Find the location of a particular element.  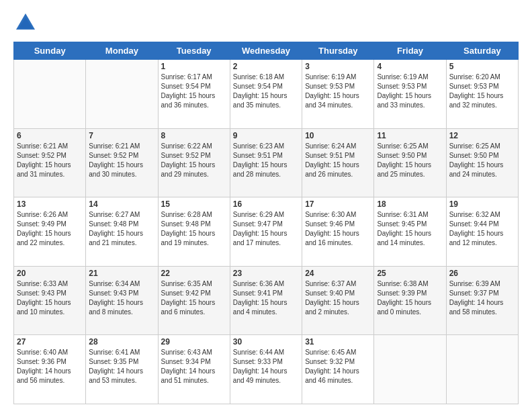

day-info: Sunrise: 6:29 AM Sunset: 9:47 PM Dayligh… is located at coordinates (266, 229).